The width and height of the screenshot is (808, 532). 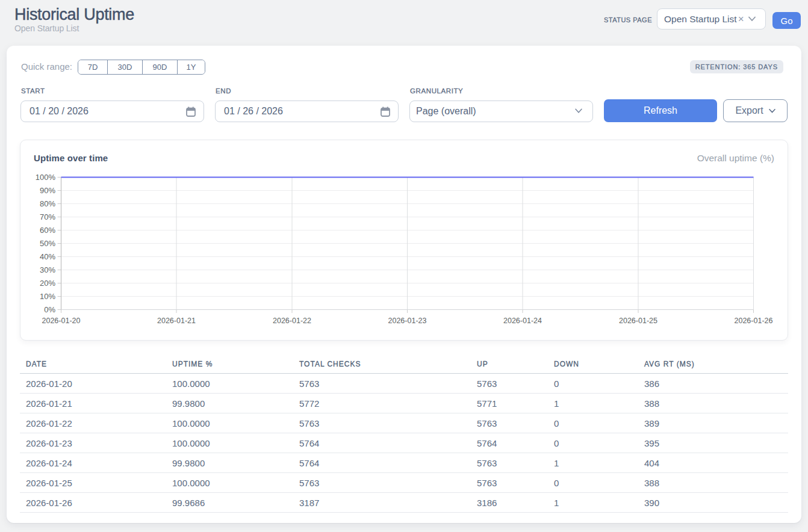 I want to click on svg-text: 60%, so click(x=48, y=230).